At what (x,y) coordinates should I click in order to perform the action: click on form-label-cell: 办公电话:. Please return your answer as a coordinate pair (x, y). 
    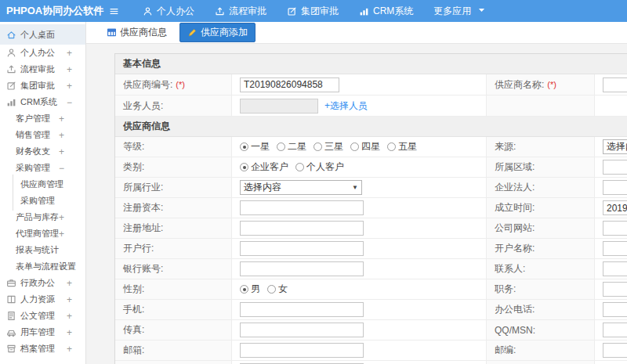
    Looking at the image, I should click on (541, 310).